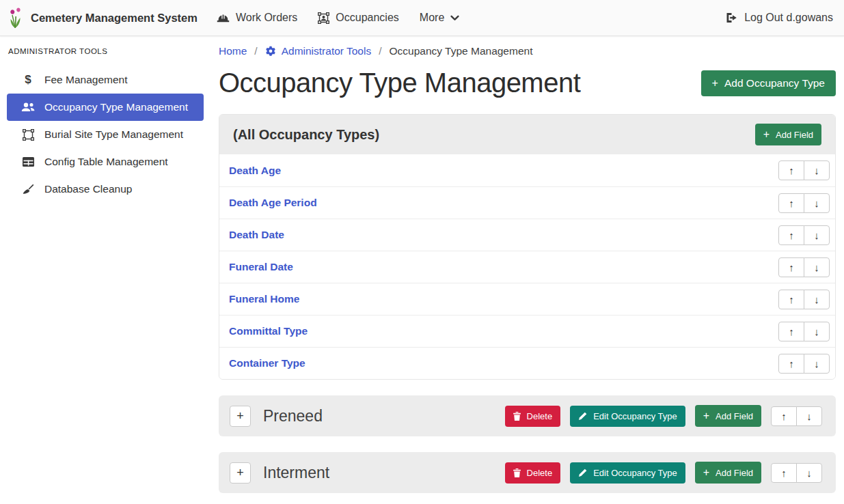 The width and height of the screenshot is (844, 504). Describe the element at coordinates (455, 18) in the screenshot. I see `chevron-down-icon` at that location.